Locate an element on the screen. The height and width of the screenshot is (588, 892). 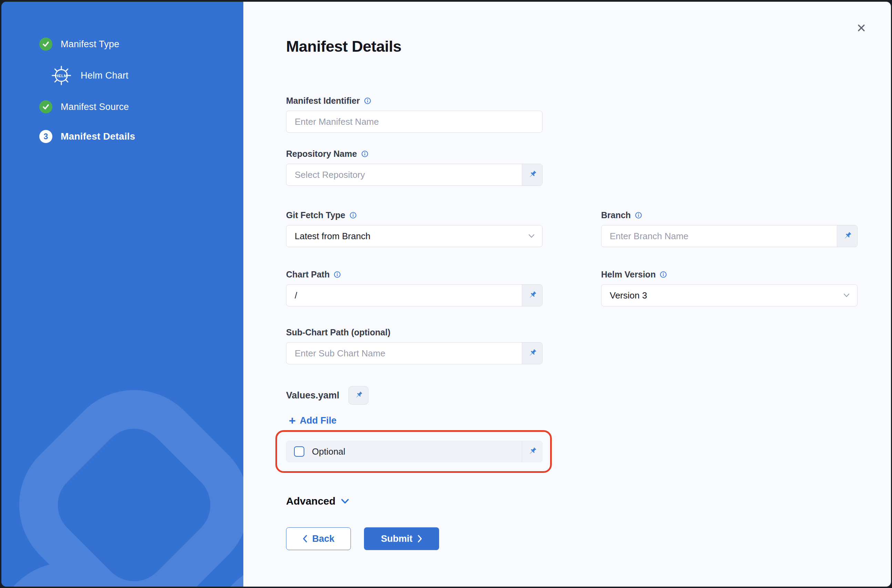
submit-button-label: Submit is located at coordinates (397, 539).